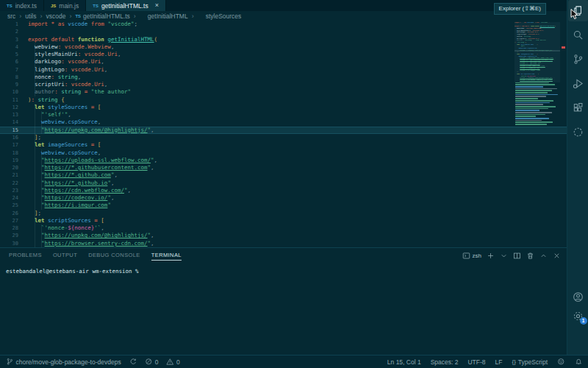 The image size is (588, 368). What do you see at coordinates (531, 256) in the screenshot?
I see `kill-terminal-button` at bounding box center [531, 256].